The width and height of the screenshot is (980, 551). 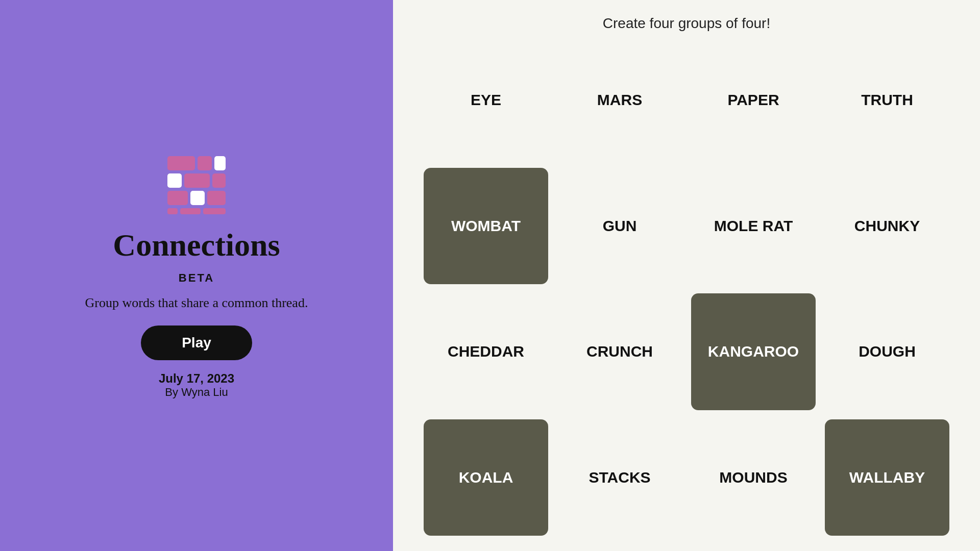 What do you see at coordinates (486, 226) in the screenshot?
I see `word-label-5: WOMBAT` at bounding box center [486, 226].